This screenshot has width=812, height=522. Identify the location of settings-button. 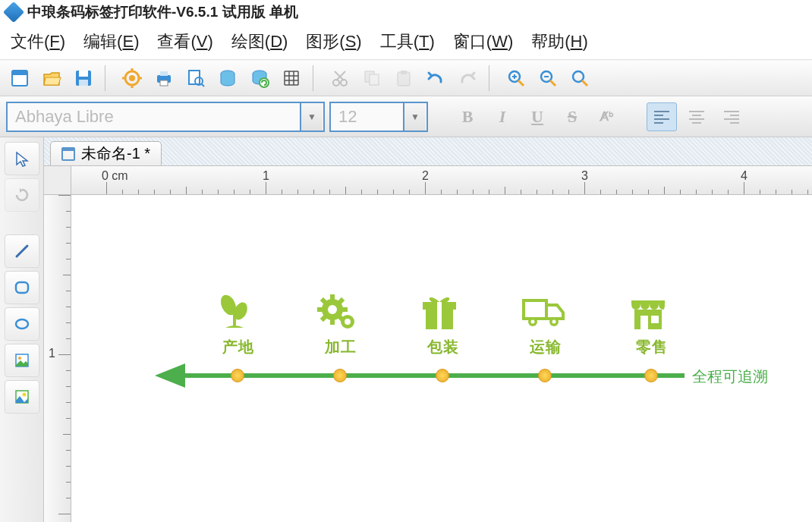
(132, 78).